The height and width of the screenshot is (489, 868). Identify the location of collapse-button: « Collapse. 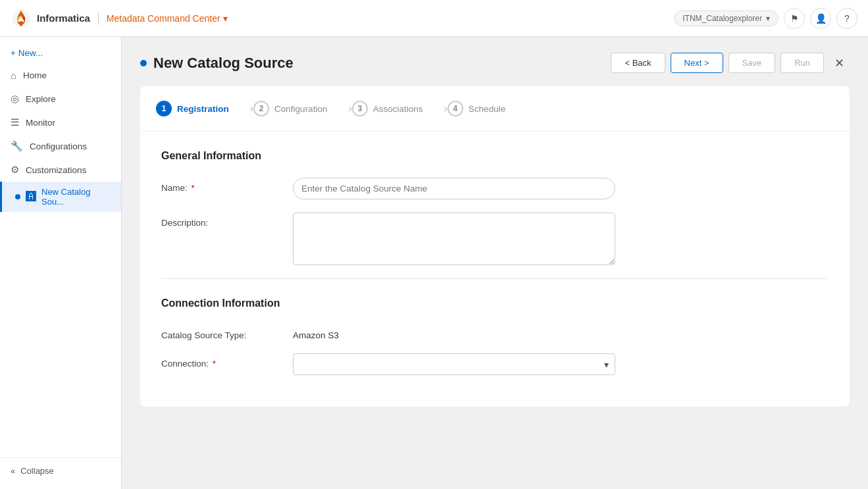
(61, 471).